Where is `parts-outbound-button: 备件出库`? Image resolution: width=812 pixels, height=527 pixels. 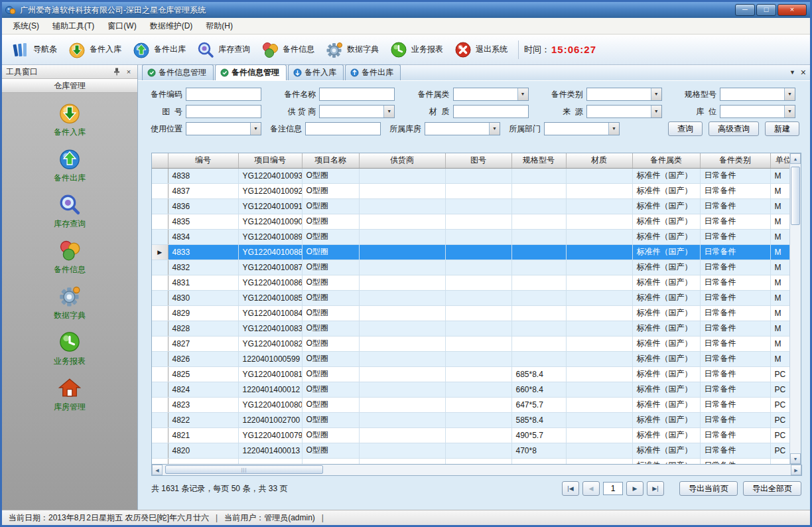
parts-outbound-button: 备件出库 is located at coordinates (159, 50).